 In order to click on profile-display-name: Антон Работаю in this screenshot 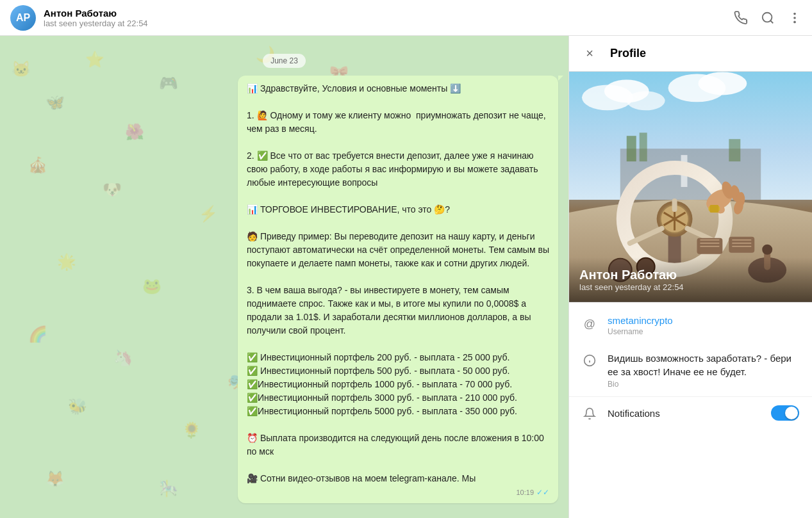, I will do `click(691, 275)`.